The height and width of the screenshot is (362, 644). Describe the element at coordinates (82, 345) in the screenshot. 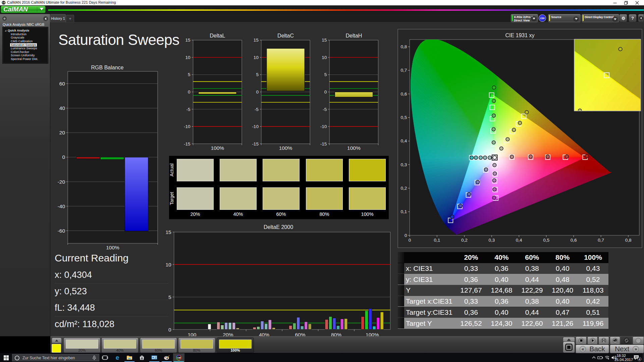

I see `sample-tile-20%: 20%` at that location.